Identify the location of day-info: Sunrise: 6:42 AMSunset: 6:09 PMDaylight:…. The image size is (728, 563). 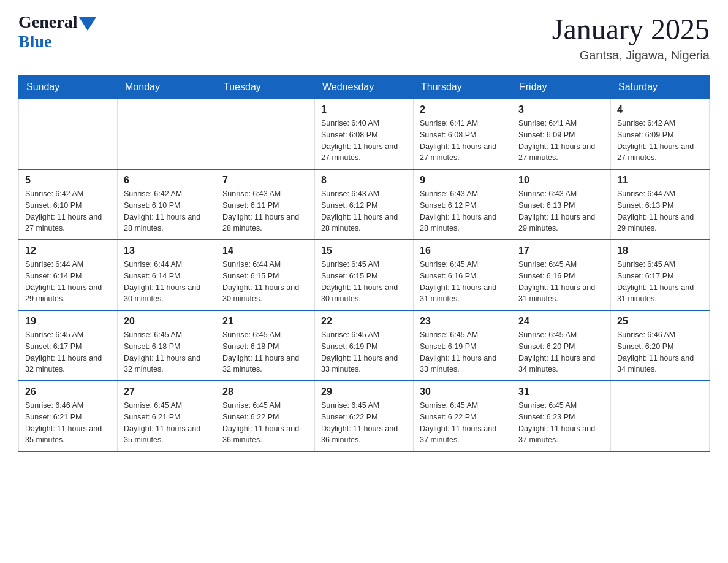
(660, 141).